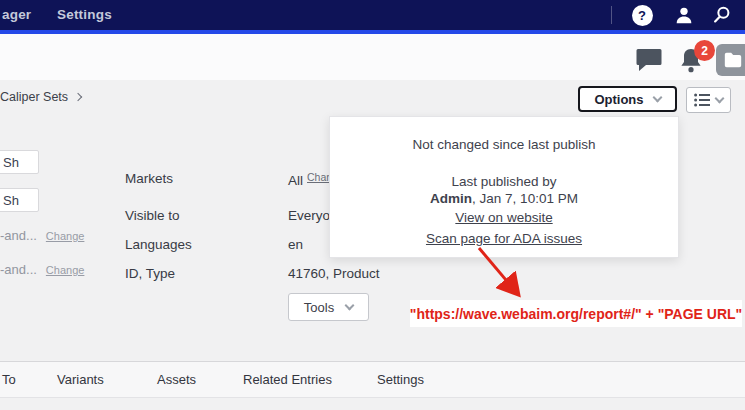 The image size is (745, 410). I want to click on tab-settings: Settings, so click(400, 380).